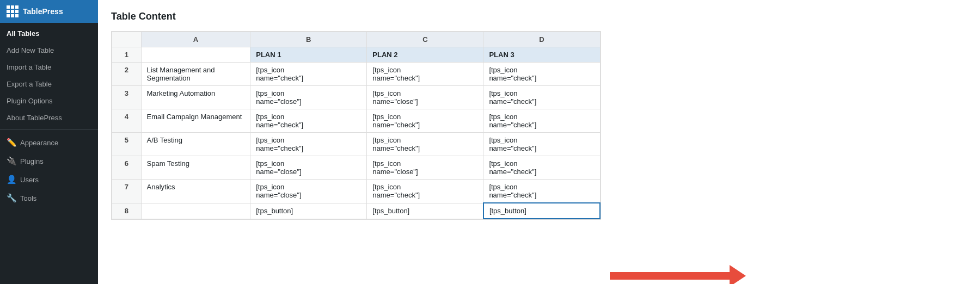  Describe the element at coordinates (34, 118) in the screenshot. I see `about-label: About TablePress` at that location.